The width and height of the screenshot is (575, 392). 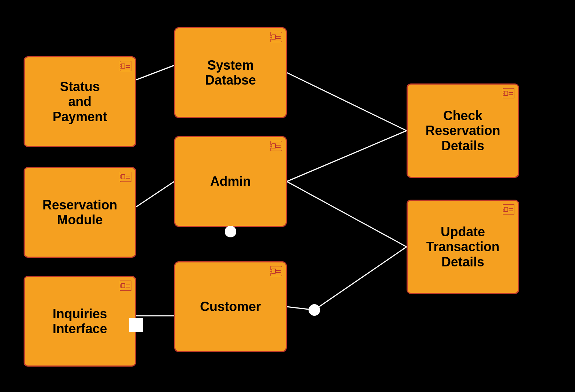 What do you see at coordinates (80, 212) in the screenshot?
I see `reservation-module-box: Reservation Module` at bounding box center [80, 212].